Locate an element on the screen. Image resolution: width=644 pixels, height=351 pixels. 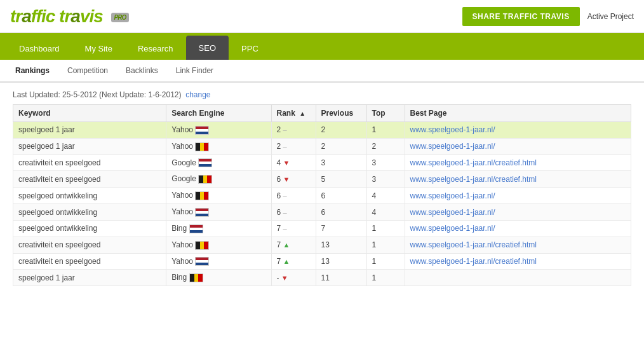
cell-rank: 4 ▼ is located at coordinates (293, 163).